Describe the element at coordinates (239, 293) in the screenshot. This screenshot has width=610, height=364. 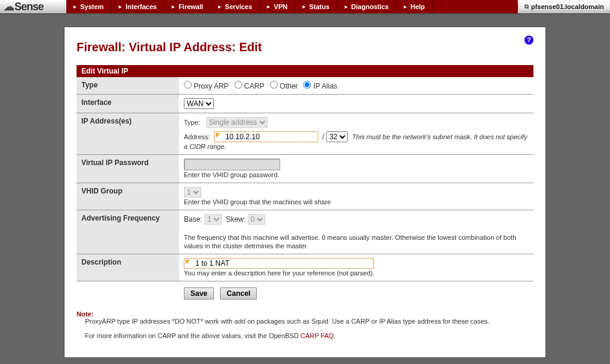
I see `cancel-button: Cancel` at that location.